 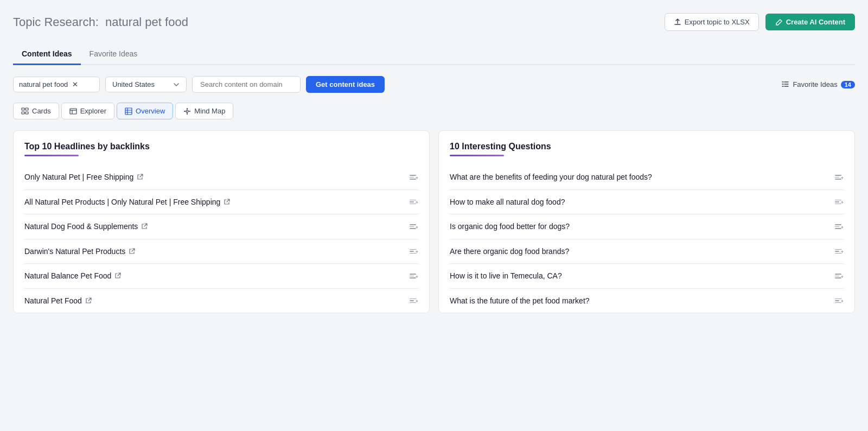 I want to click on title-keyword: natural pet food, so click(x=146, y=22).